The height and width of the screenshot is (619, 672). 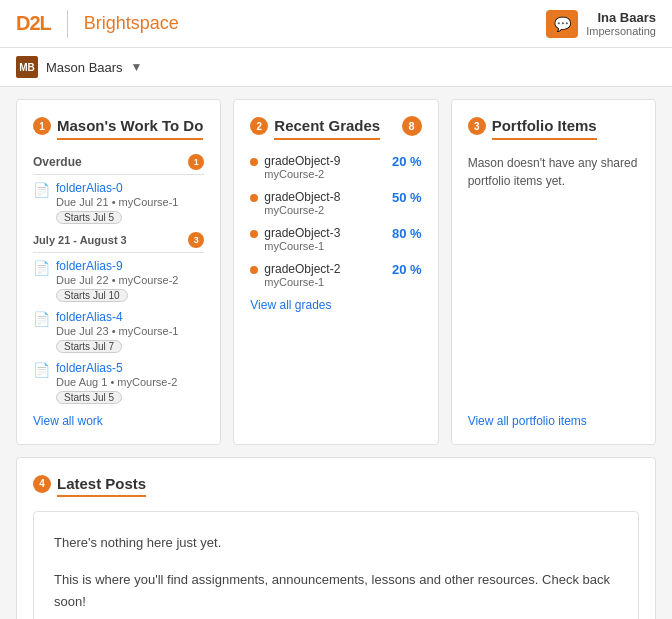 I want to click on date-range-item-2: 📄 folderAlias-5 Due Aug 1 • myCourse-2 S…, so click(x=118, y=382).